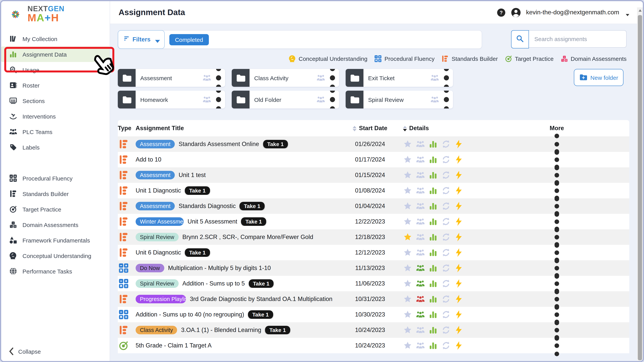 Image resolution: width=644 pixels, height=362 pixels. What do you see at coordinates (56, 147) in the screenshot?
I see `sidebar-item-labels: Labels` at bounding box center [56, 147].